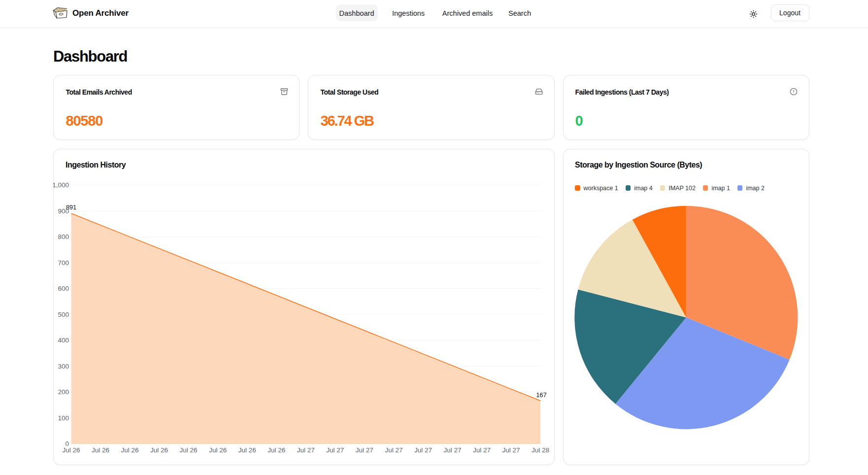  I want to click on svg-text: Jul 28, so click(540, 450).